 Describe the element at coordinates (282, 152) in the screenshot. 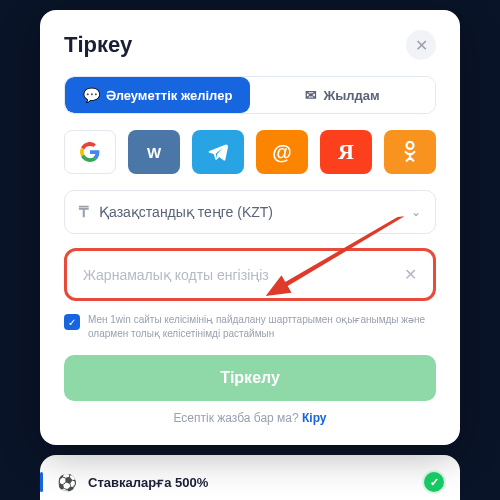

I see `mailru-button: @` at that location.